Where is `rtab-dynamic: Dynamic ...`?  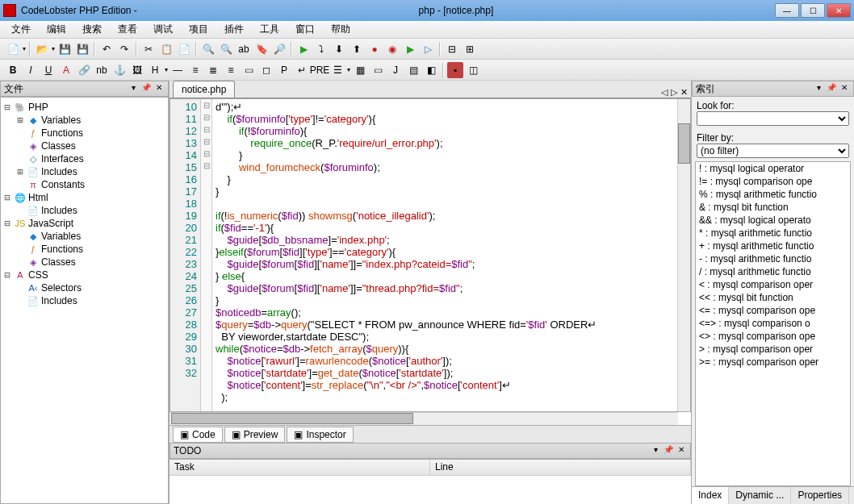 rtab-dynamic: Dynamic ... is located at coordinates (760, 495).